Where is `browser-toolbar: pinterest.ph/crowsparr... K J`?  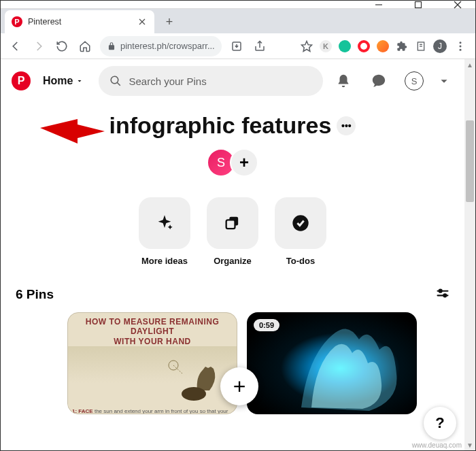 browser-toolbar: pinterest.ph/crowsparr... K J is located at coordinates (238, 46).